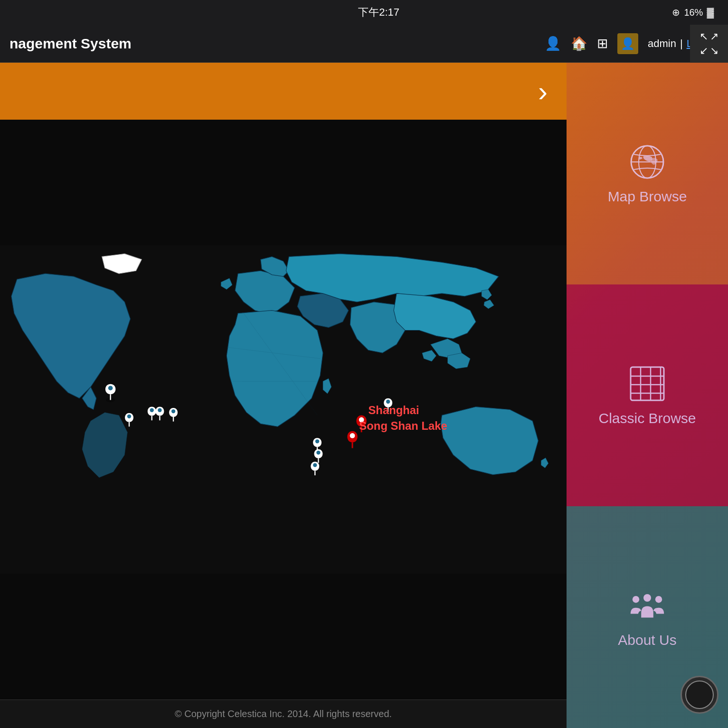 This screenshot has width=728, height=728. What do you see at coordinates (283, 714) in the screenshot?
I see `map-footer: © Copyright Celestica Inc. 2014. All rig…` at bounding box center [283, 714].